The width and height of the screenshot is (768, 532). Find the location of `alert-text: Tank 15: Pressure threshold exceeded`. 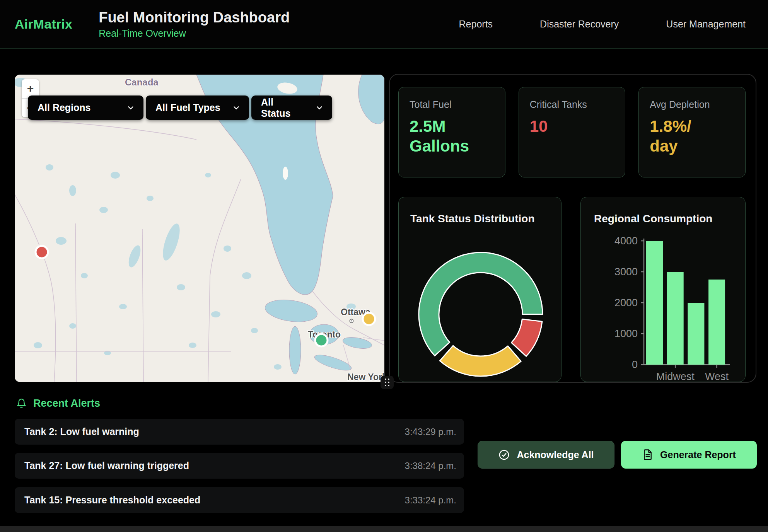

alert-text: Tank 15: Pressure threshold exceeded is located at coordinates (112, 500).